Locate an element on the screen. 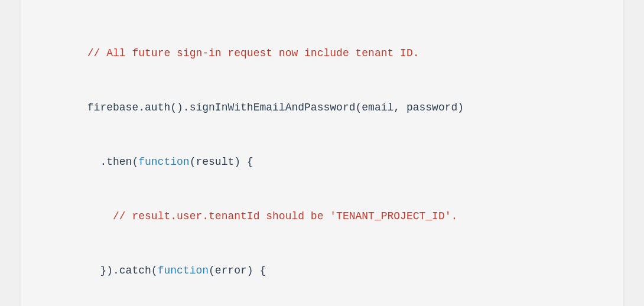  code-line-4: firebase.auth().signInWithEmailAndPasswo… is located at coordinates (275, 108).